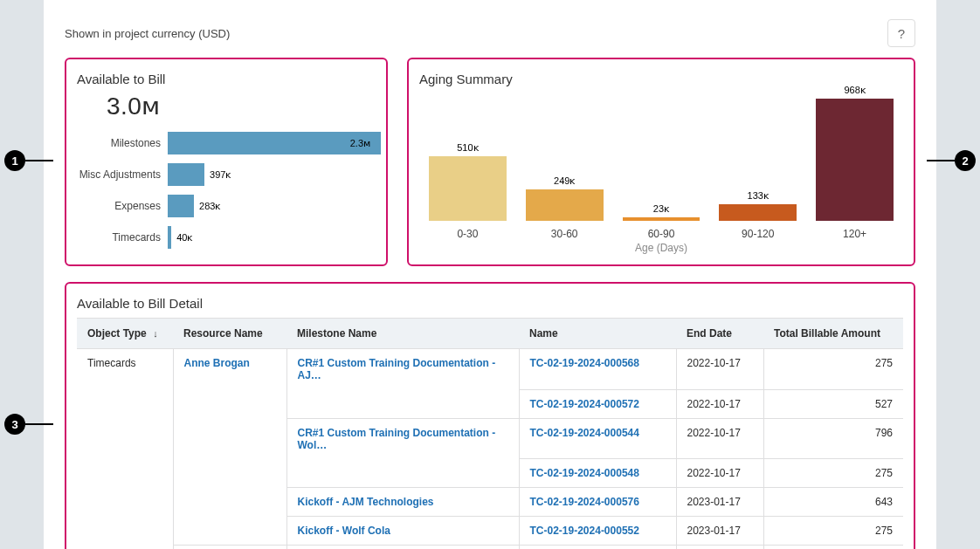  I want to click on hbar-row: Milestones2.3ᴍ, so click(226, 143).